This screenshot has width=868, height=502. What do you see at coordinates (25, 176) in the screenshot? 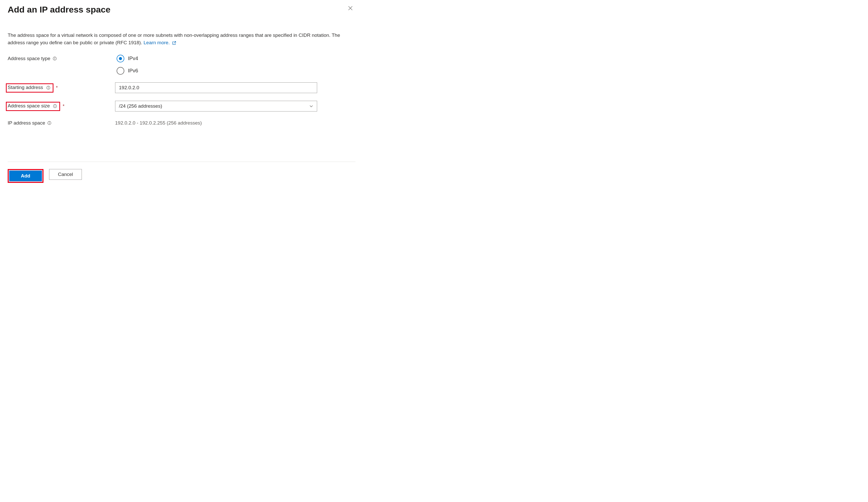
I see `add-button: Add` at bounding box center [25, 176].